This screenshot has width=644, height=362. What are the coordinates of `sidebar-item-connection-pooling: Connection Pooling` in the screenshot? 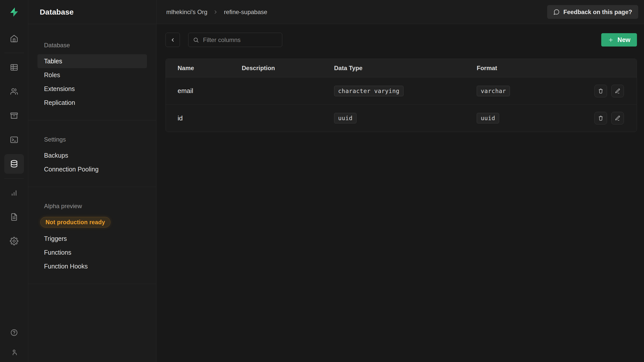 It's located at (92, 169).